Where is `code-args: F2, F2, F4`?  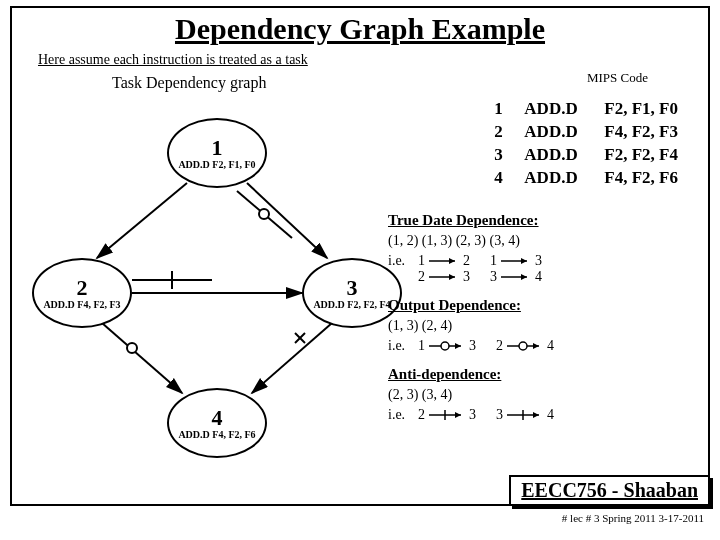
code-args: F2, F2, F4 is located at coordinates (641, 156).